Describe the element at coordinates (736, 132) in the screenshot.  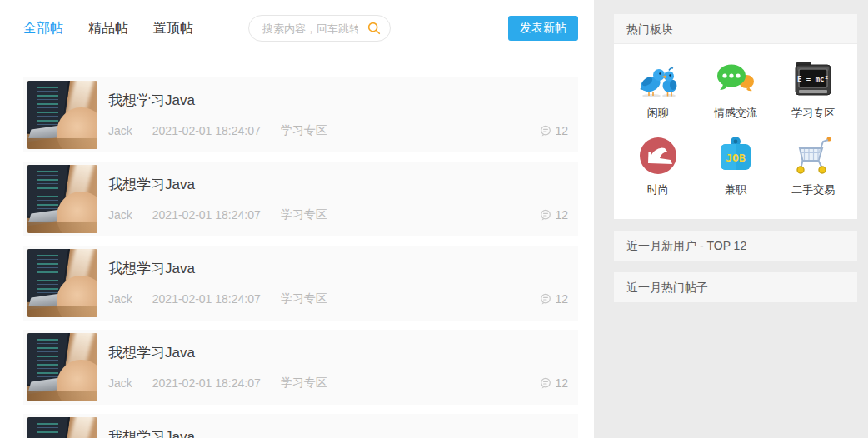
I see `hot-sections-grid: 闲聊 情感交流` at that location.